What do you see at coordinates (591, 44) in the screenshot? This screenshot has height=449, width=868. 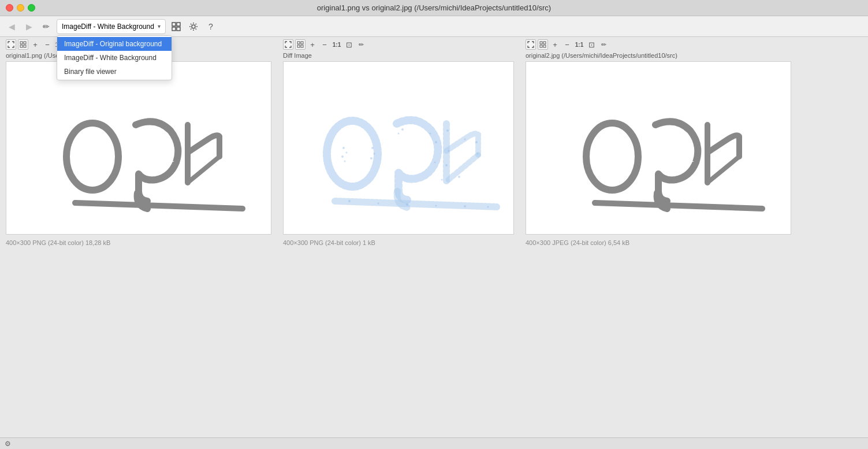 I see `right-fit-window-icon: ⊡` at bounding box center [591, 44].